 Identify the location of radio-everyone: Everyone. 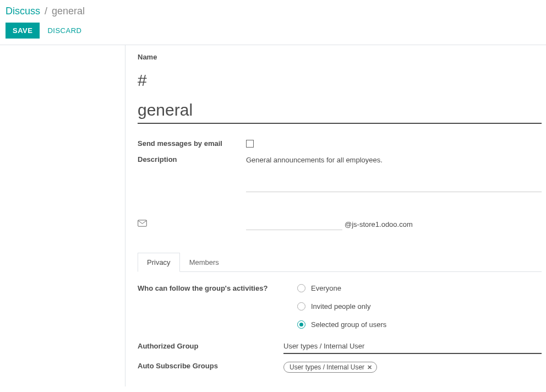
(342, 288).